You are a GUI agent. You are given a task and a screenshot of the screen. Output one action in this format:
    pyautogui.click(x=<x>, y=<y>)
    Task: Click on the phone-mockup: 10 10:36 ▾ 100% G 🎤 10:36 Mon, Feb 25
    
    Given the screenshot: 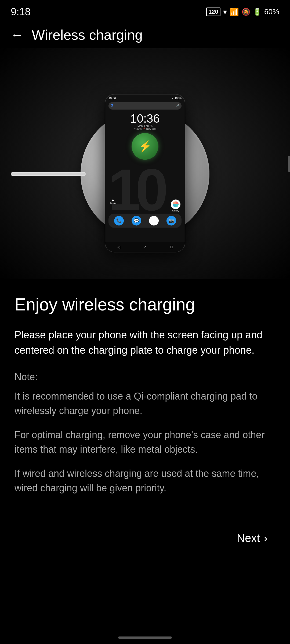 What is the action you would take?
    pyautogui.click(x=145, y=173)
    